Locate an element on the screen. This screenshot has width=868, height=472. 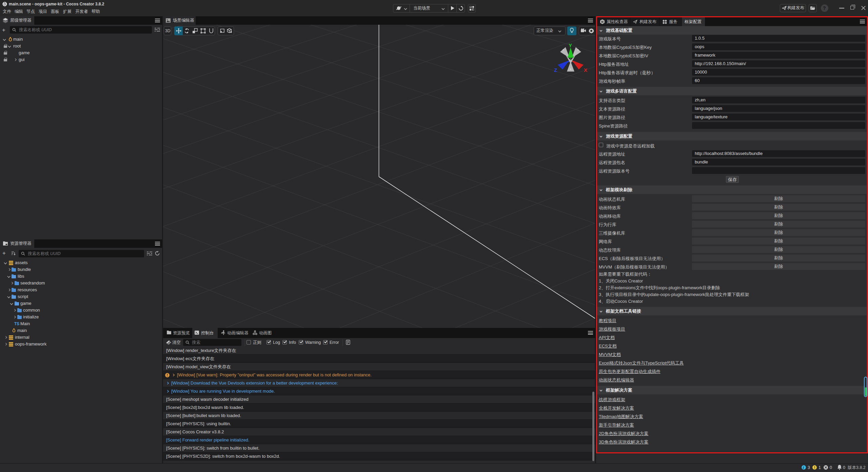
svg-text: X is located at coordinates (586, 70).